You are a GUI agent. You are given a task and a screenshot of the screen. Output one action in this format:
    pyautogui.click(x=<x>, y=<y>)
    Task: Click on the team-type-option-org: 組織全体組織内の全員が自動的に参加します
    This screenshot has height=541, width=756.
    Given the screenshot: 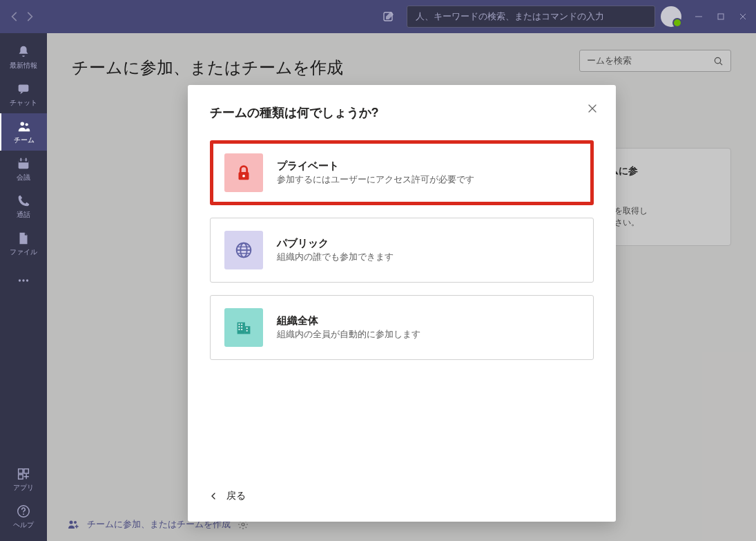 What is the action you would take?
    pyautogui.click(x=402, y=328)
    